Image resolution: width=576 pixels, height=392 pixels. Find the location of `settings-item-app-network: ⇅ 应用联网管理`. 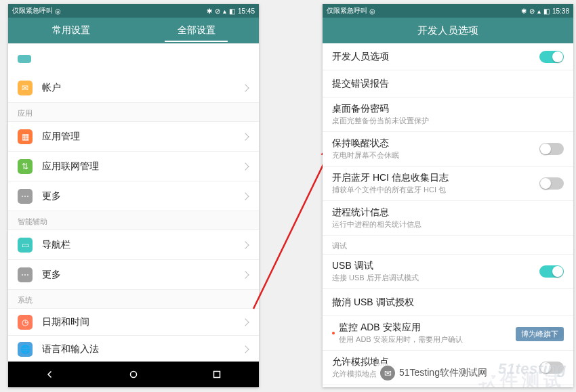

settings-item-app-network: ⇅ 应用联网管理 is located at coordinates (133, 167).